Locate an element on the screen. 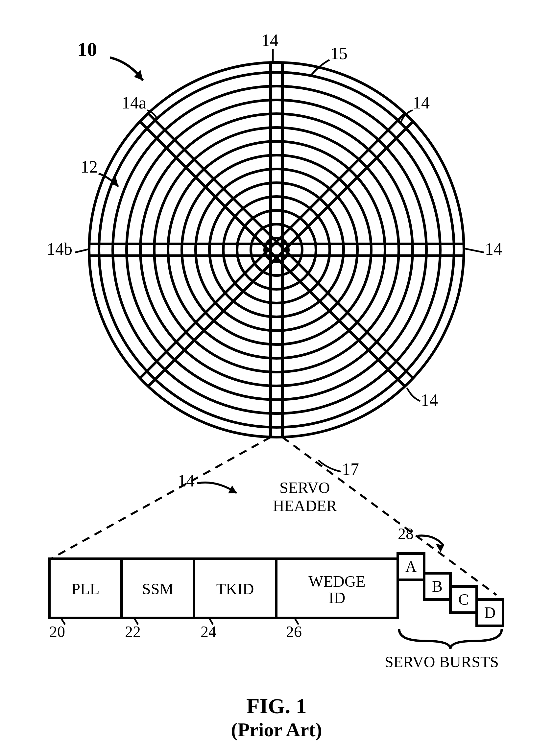  field-ssm: SSM is located at coordinates (158, 589).